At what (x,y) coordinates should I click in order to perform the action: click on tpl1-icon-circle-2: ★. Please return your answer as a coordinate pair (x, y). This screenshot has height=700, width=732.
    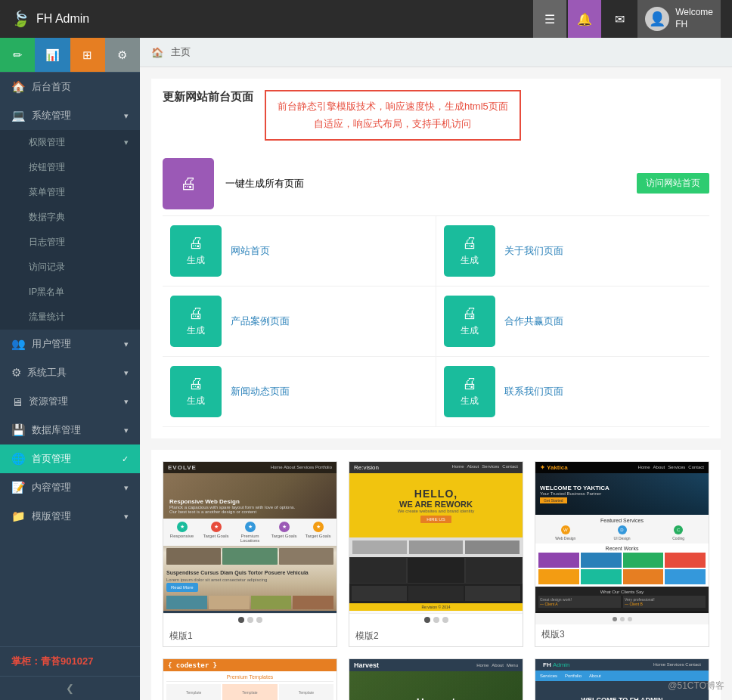
    Looking at the image, I should click on (216, 527).